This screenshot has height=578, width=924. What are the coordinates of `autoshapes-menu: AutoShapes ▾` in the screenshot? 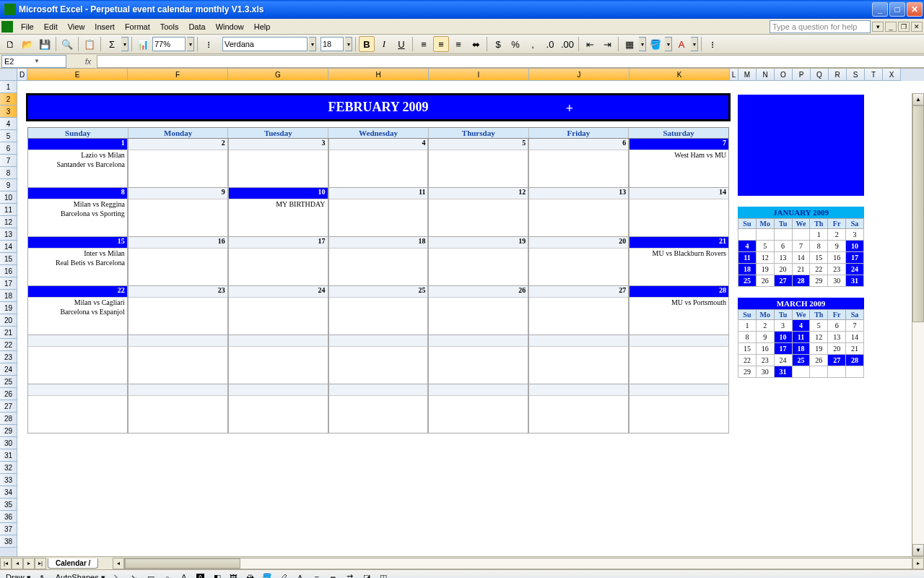 It's located at (81, 575).